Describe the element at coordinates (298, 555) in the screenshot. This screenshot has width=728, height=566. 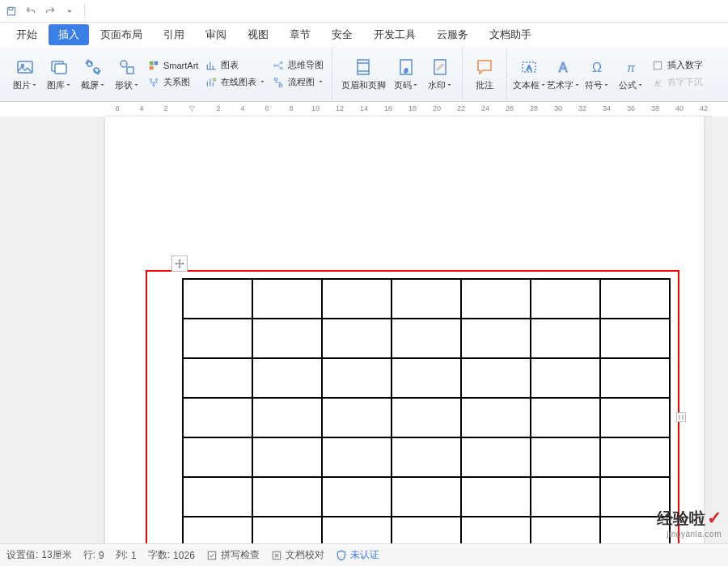
I see `status-proofing: 文档校对` at that location.